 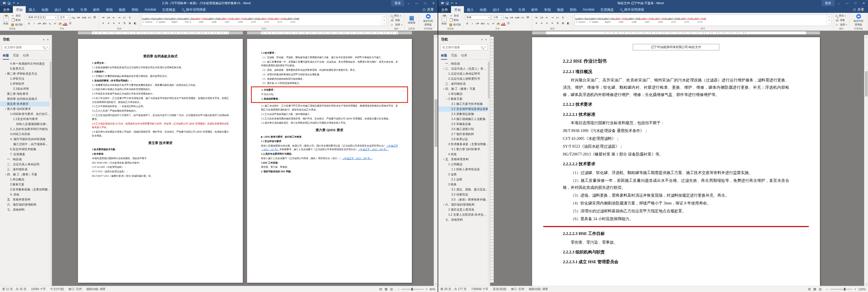 I want to click on nav-tab: 页面, so click(x=16, y=57).